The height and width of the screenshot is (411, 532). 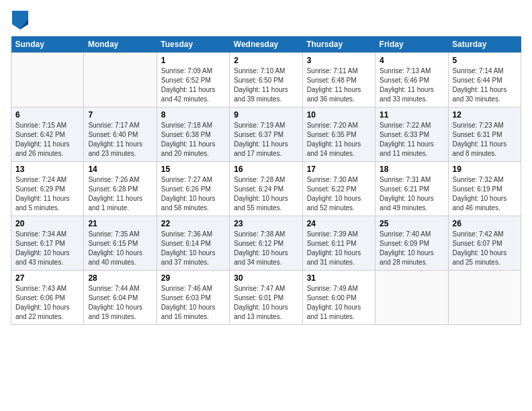 What do you see at coordinates (485, 115) in the screenshot?
I see `day-number: 12` at bounding box center [485, 115].